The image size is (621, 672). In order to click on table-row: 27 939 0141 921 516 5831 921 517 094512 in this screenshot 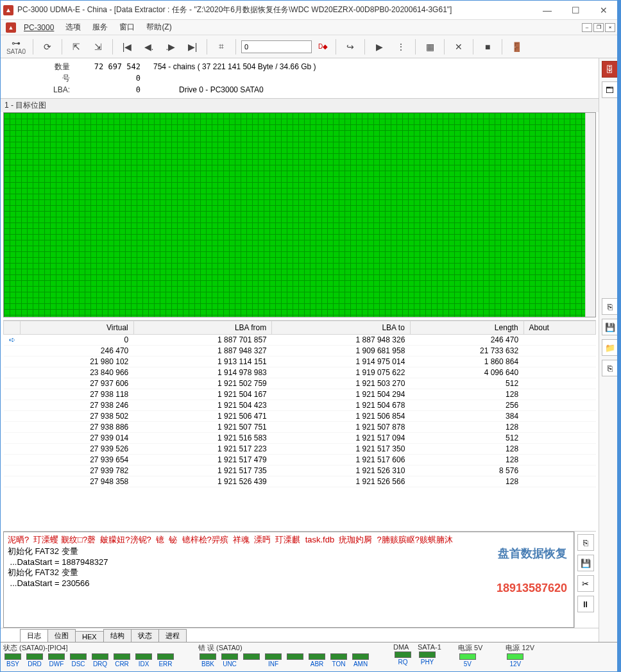, I will do `click(300, 439)`.